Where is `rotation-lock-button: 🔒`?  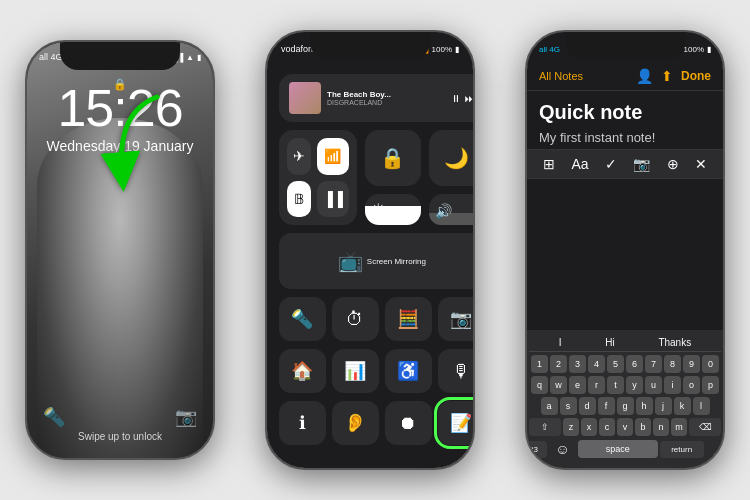
rotation-lock-button: 🔒 is located at coordinates (393, 158).